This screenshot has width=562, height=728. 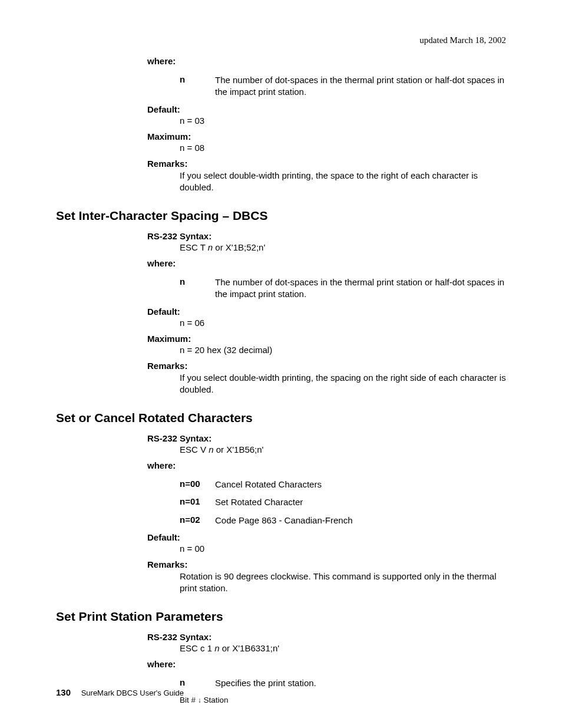 What do you see at coordinates (197, 485) in the screenshot?
I see `option-term: n=00` at bounding box center [197, 485].